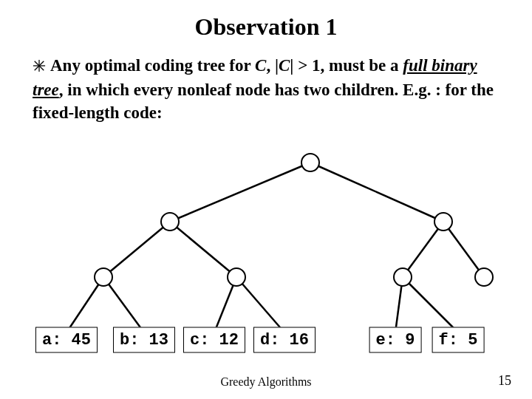 The height and width of the screenshot is (399, 532). What do you see at coordinates (266, 382) in the screenshot?
I see `footer-text: Greedy Algorithms` at bounding box center [266, 382].